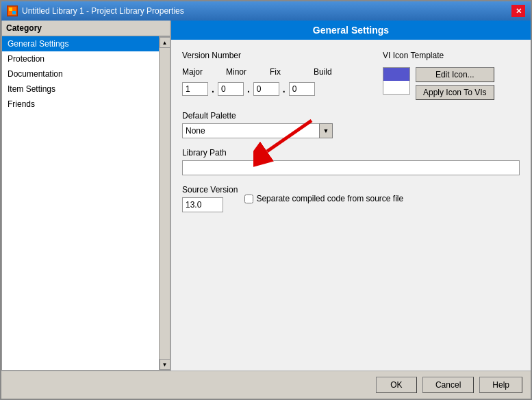 The image size is (532, 400). Describe the element at coordinates (455, 84) in the screenshot. I see `icon-buttons: Edit Icon... Apply Icon To VIs` at that location.